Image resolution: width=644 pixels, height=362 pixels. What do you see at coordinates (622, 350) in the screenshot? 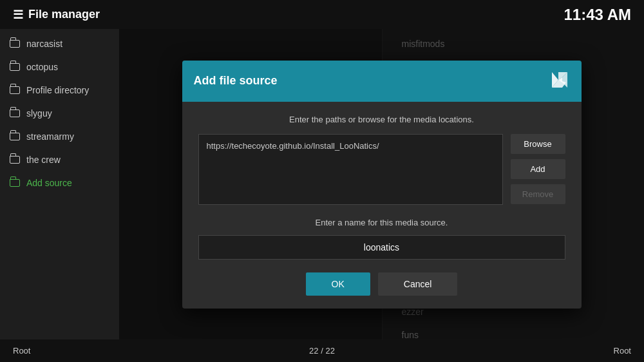
I see `footer-right: Root` at bounding box center [622, 350].